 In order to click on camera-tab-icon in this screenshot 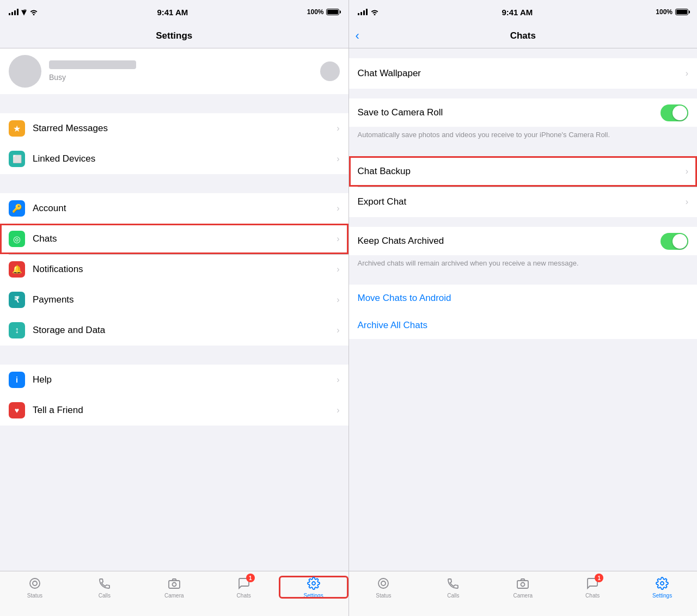, I will do `click(174, 583)`.